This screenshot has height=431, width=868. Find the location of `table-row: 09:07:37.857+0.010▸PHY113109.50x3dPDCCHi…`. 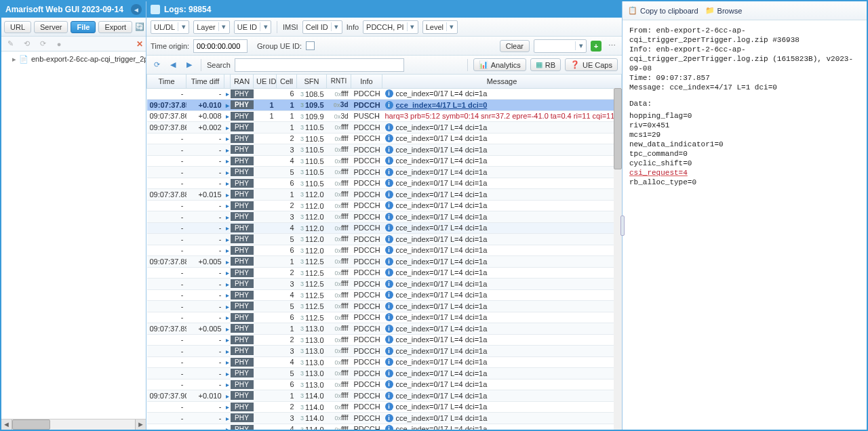

table-row: 09:07:37.857+0.010▸PHY113109.50x3dPDCCHi… is located at coordinates (384, 106).